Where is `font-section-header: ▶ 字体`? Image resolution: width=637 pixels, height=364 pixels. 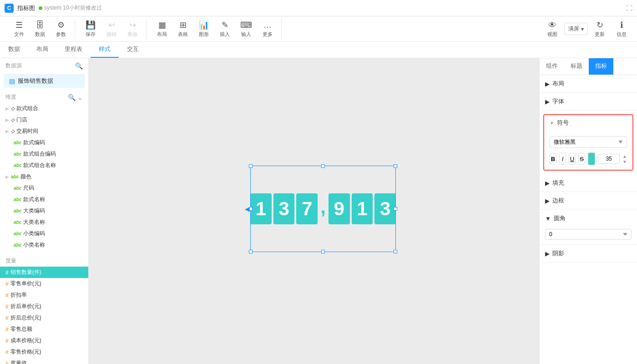 font-section-header: ▶ 字体 is located at coordinates (588, 101).